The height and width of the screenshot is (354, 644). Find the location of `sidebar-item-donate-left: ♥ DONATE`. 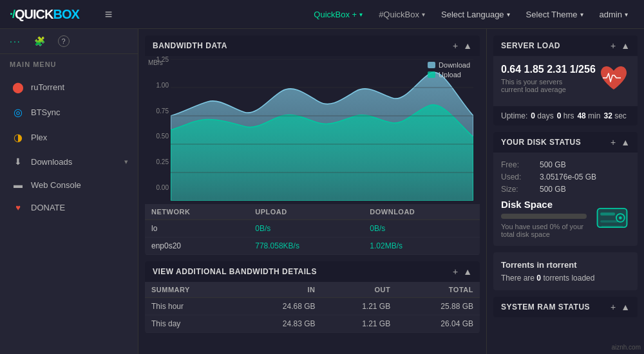

sidebar-item-donate-left: ♥ DONATE is located at coordinates (39, 207).